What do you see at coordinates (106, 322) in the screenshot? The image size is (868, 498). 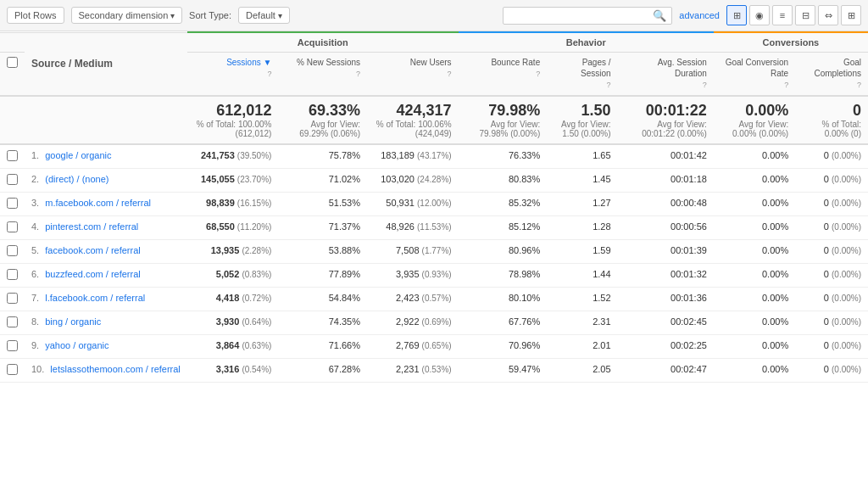 I see `source-medium-cell: 8. bing / organic` at bounding box center [106, 322].